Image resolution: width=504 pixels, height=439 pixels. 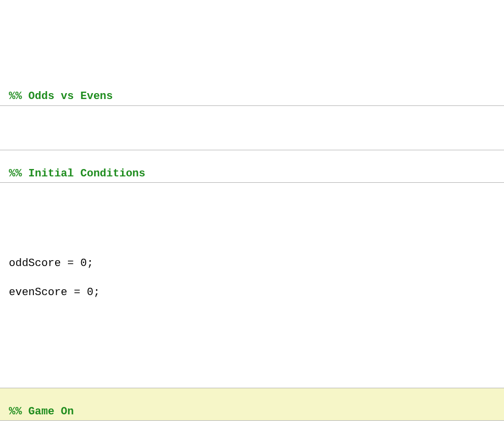 What do you see at coordinates (252, 89) in the screenshot?
I see `cell-header-1: %% Odds vs Evens` at bounding box center [252, 89].